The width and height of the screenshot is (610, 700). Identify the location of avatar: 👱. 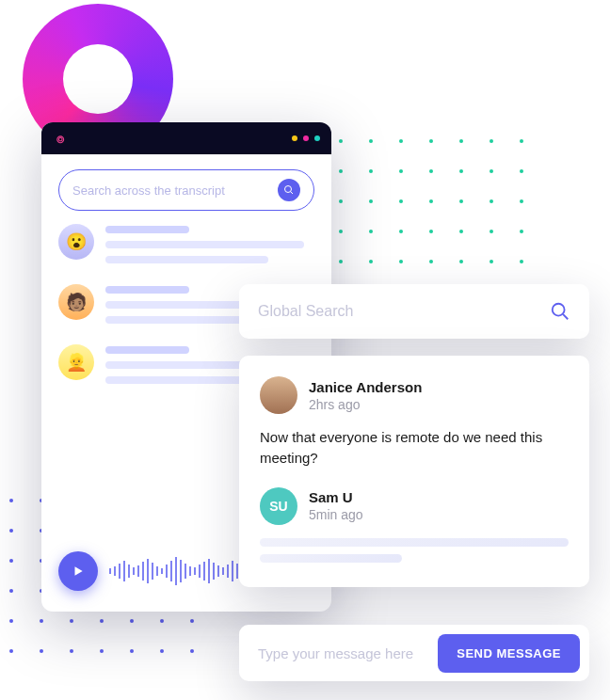
(76, 362).